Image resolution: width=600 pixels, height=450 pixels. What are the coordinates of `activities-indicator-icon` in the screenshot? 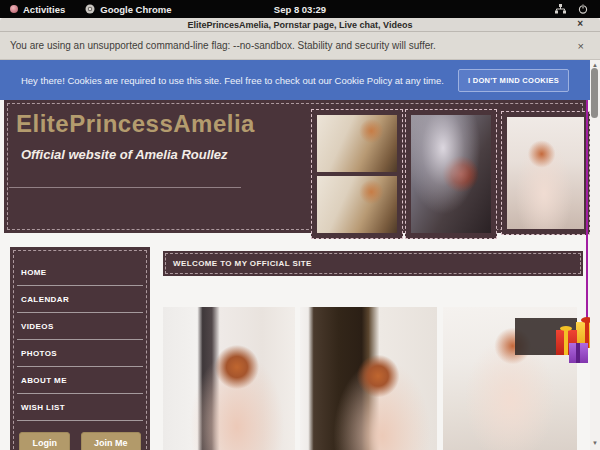 It's located at (14, 9).